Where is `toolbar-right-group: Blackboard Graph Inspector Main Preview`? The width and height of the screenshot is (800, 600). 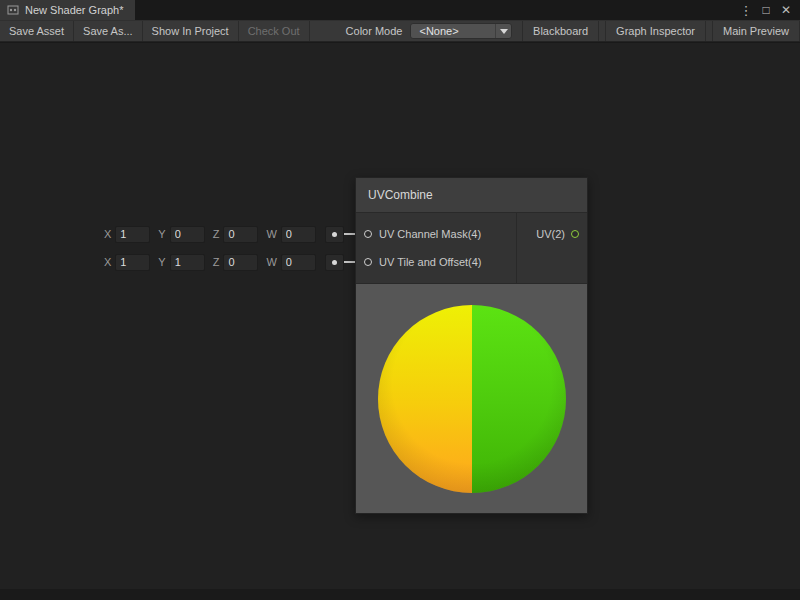
toolbar-right-group: Blackboard Graph Inspector Main Preview is located at coordinates (658, 31).